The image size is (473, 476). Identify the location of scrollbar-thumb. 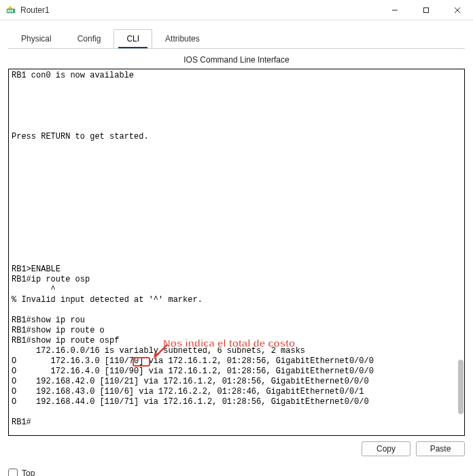
(461, 387).